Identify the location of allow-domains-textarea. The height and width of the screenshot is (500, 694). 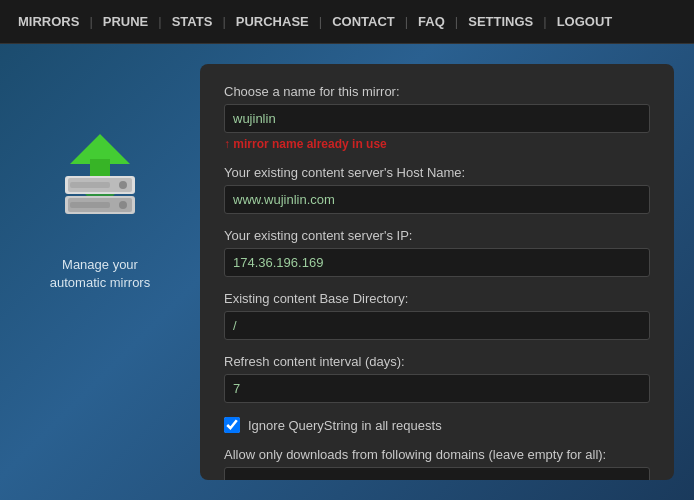
(437, 474).